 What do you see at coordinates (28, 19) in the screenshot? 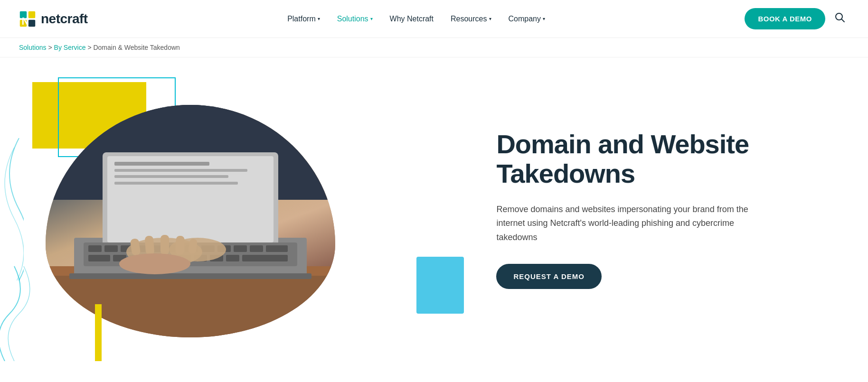
I see `netcraft-logo-icon: N` at bounding box center [28, 19].